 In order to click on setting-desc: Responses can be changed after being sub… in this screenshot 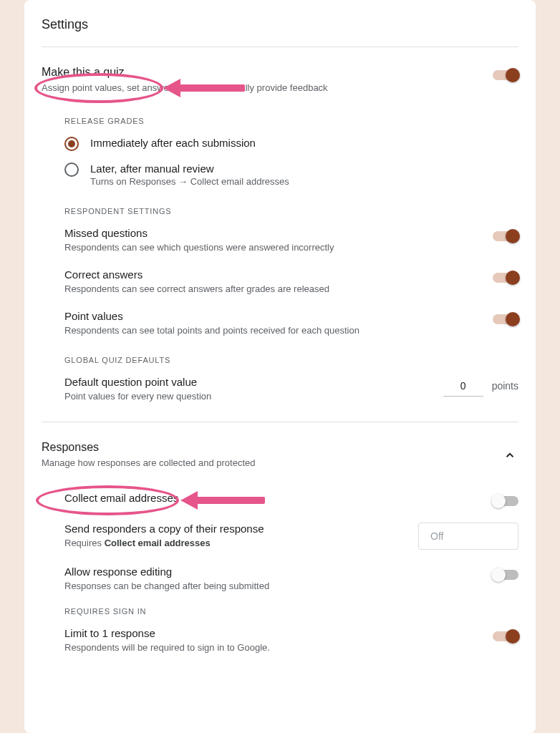, I will do `click(273, 586)`.